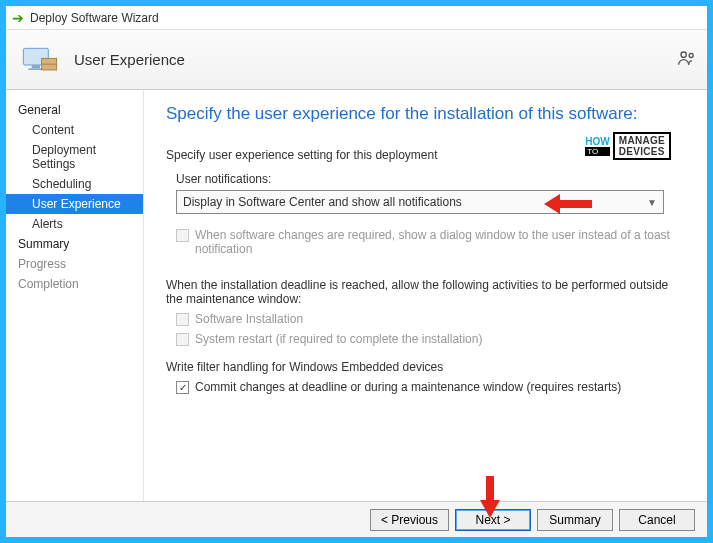 The height and width of the screenshot is (543, 713). What do you see at coordinates (597, 152) in the screenshot?
I see `watermark-to: TO` at bounding box center [597, 152].